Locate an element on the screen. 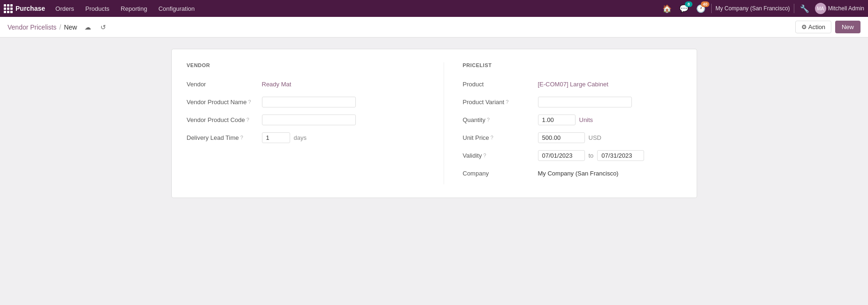 This screenshot has width=868, height=305. vendor-product-name-field: Vendor Product Name ? is located at coordinates (306, 102).